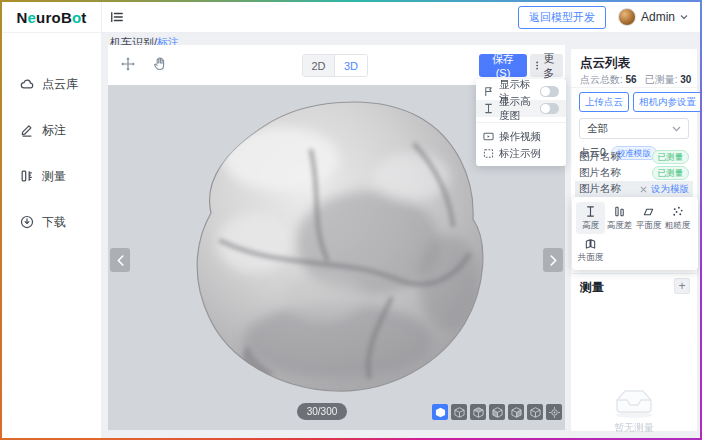  What do you see at coordinates (529, 154) in the screenshot?
I see `menu-item-label: 标注示例` at bounding box center [529, 154].